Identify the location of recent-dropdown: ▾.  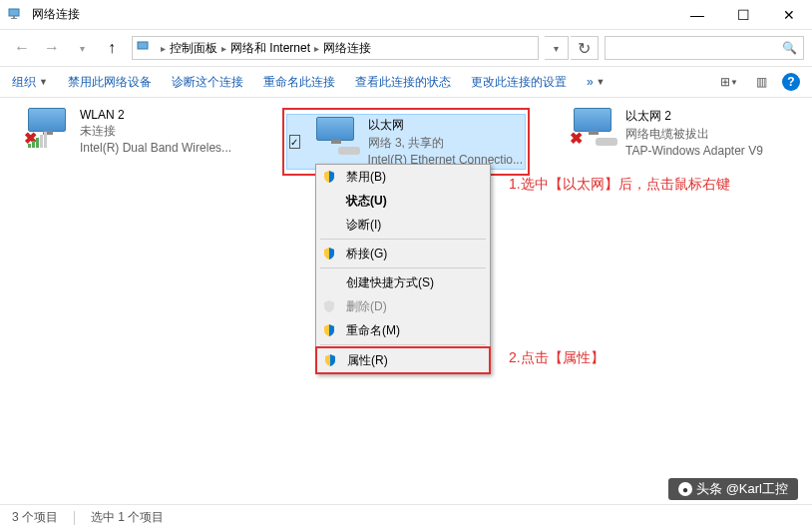
(82, 48).